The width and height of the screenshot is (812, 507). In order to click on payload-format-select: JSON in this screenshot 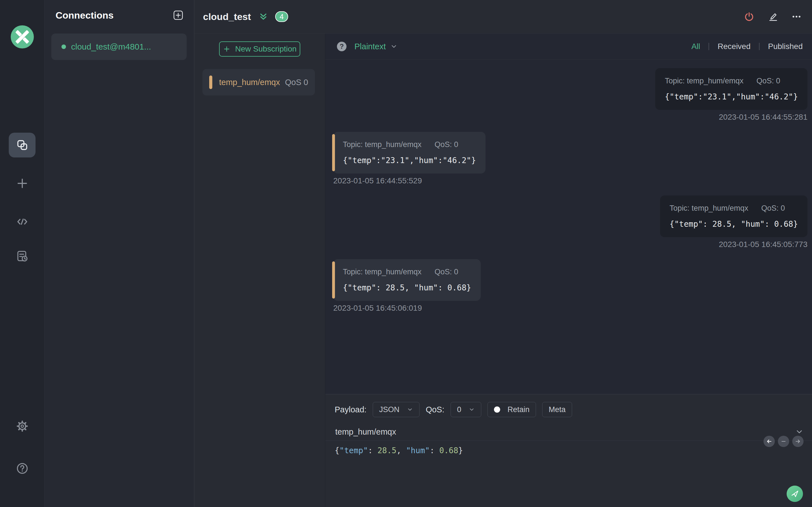, I will do `click(396, 410)`.